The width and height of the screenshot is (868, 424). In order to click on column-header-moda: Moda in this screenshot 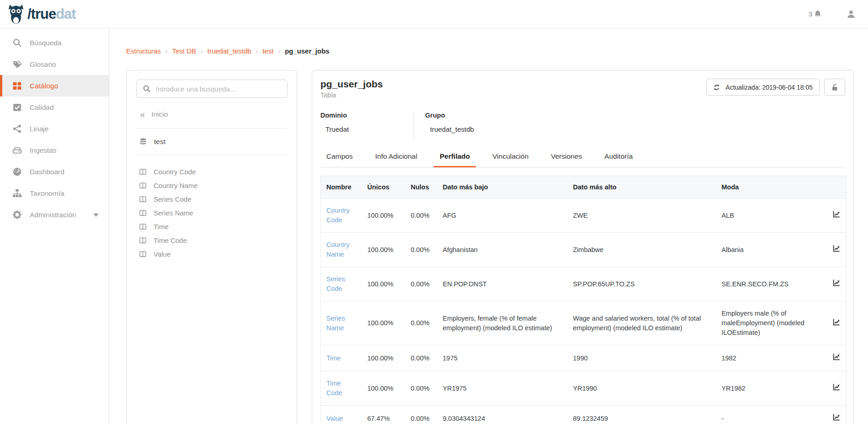, I will do `click(770, 188)`.